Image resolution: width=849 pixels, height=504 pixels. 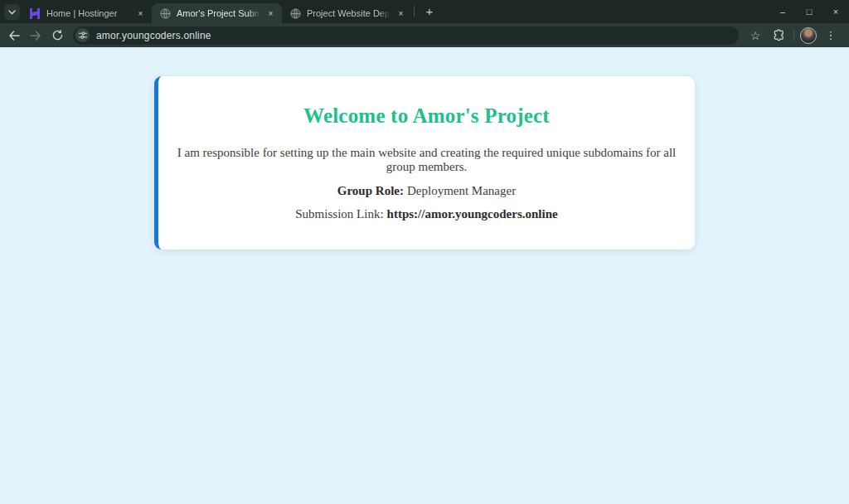 I want to click on chevron-down-icon, so click(x=12, y=12).